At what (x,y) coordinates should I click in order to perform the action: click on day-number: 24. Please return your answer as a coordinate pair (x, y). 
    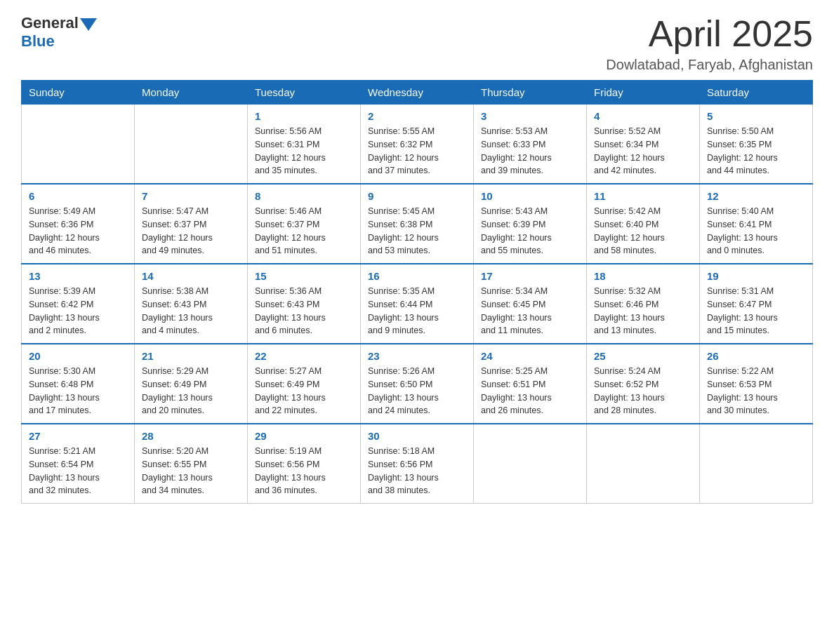
    Looking at the image, I should click on (530, 356).